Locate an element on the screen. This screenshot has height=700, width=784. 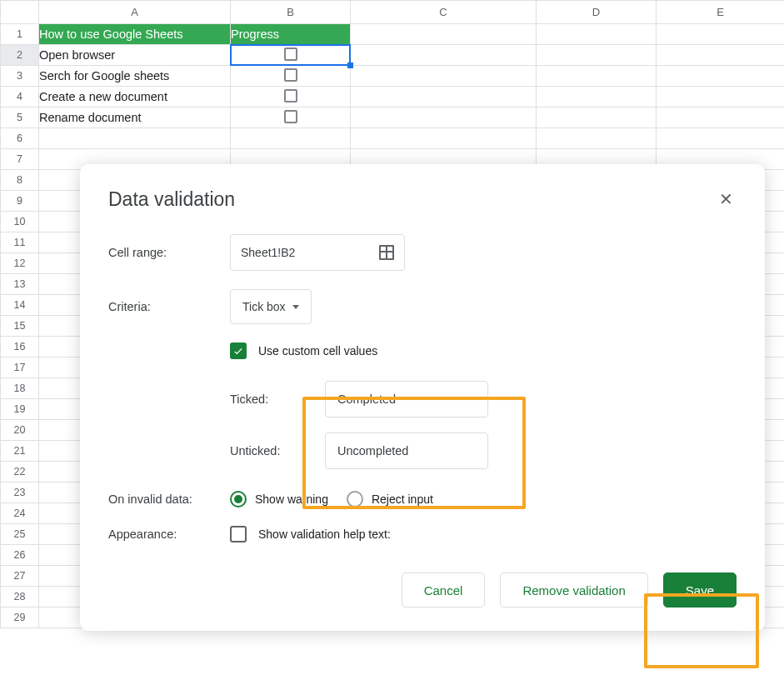
row-header: 3 is located at coordinates (20, 77).